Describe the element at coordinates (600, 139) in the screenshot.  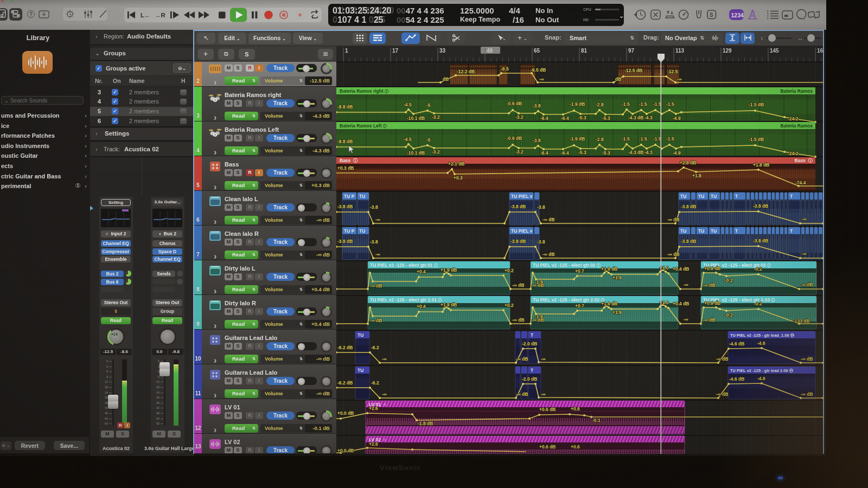
I see `svg-text: -2.8` at that location.